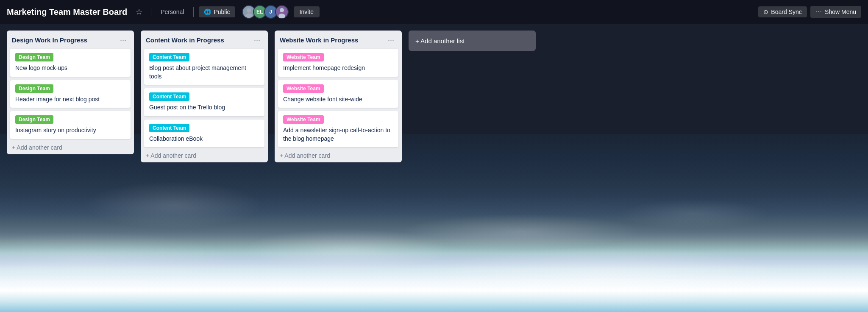  What do you see at coordinates (819, 12) in the screenshot?
I see `ellipsis-icon: ···` at bounding box center [819, 12].